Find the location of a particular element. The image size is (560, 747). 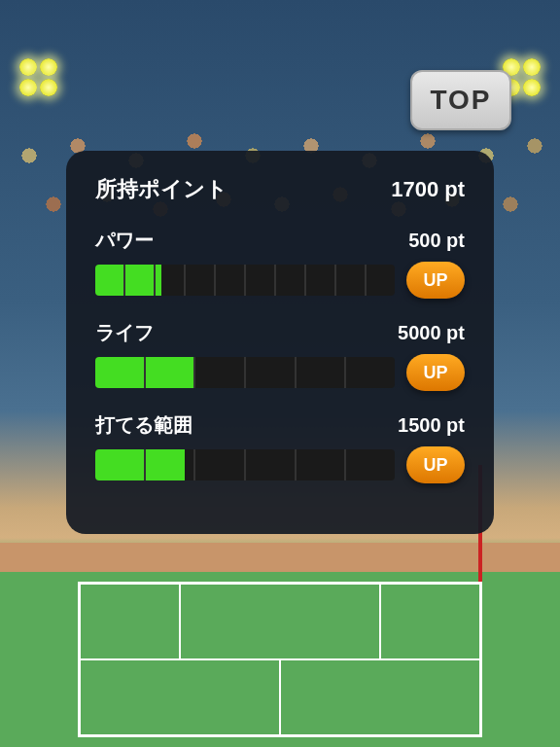

total-points-row: 所持ポイント 1700 pt is located at coordinates (280, 190).